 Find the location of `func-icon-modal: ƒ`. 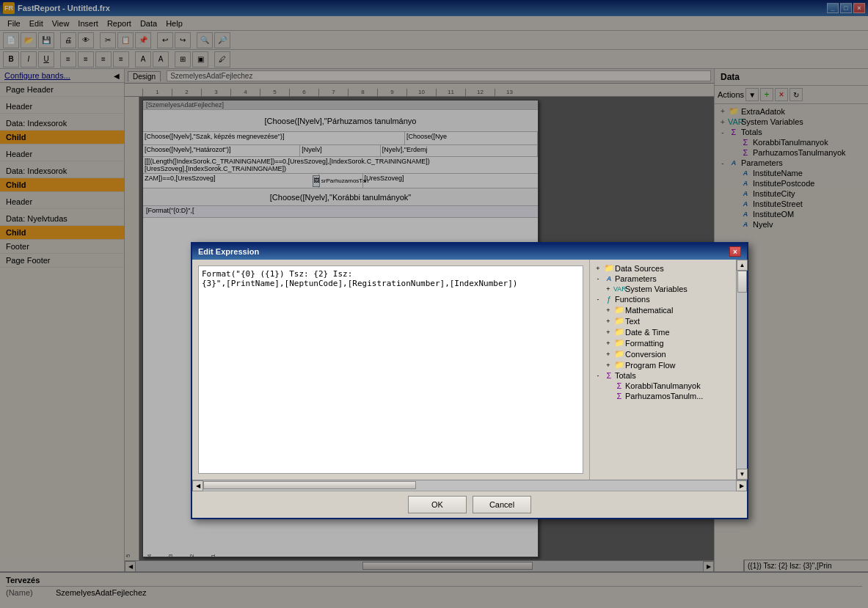

func-icon-modal: ƒ is located at coordinates (609, 299).